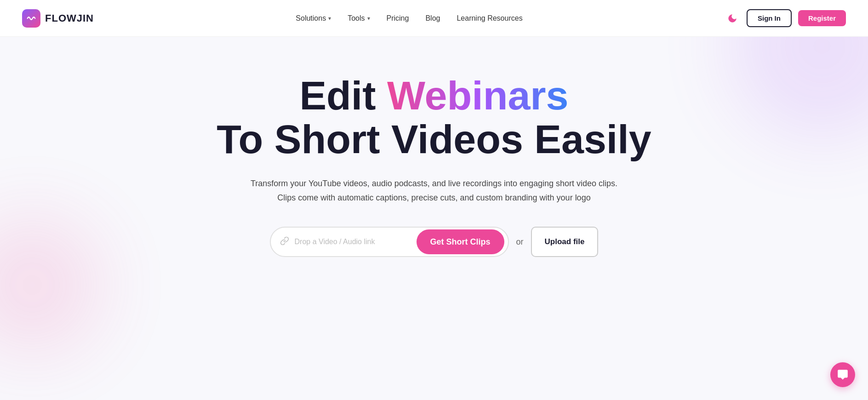 The height and width of the screenshot is (400, 868). I want to click on upload-file-button: Upload file, so click(565, 242).